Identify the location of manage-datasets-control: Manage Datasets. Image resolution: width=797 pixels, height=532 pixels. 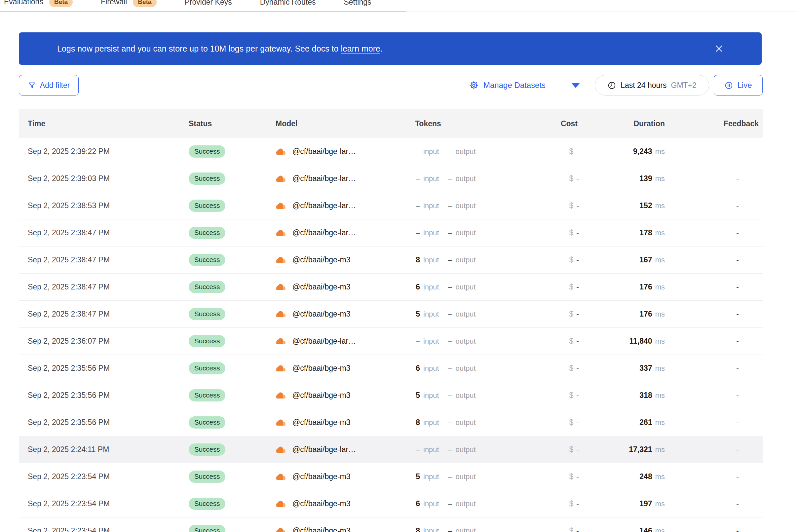
(525, 85).